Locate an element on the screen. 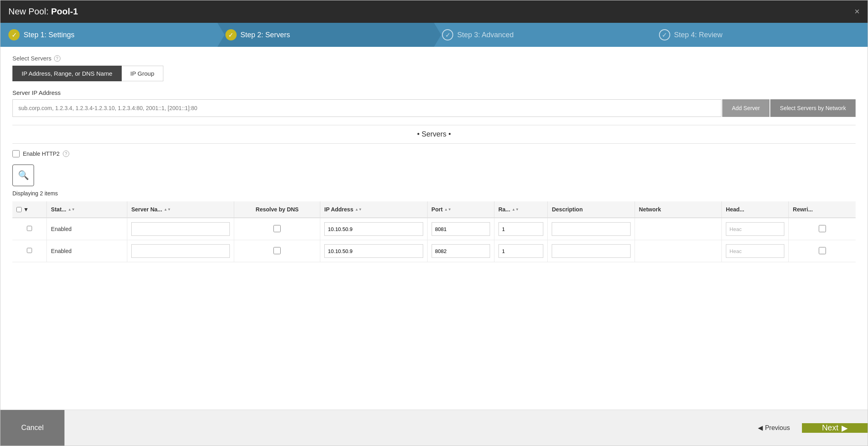 This screenshot has height=446, width=868. row2-desc-cell is located at coordinates (591, 251).